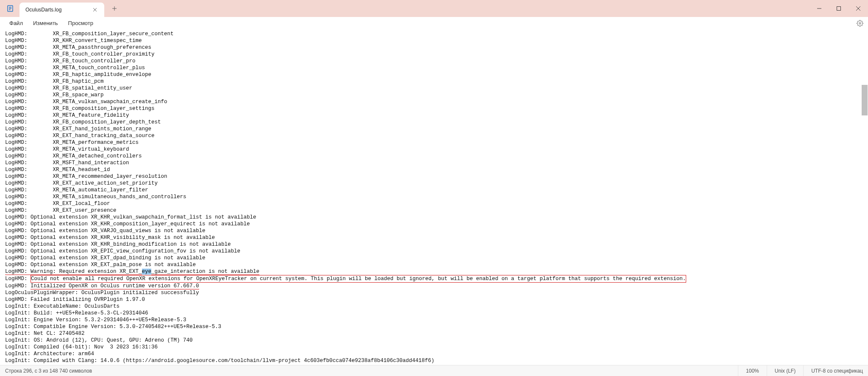 Image resolution: width=868 pixels, height=376 pixels. Describe the element at coordinates (62, 10) in the screenshot. I see `tab-active: OculusDarts.log` at that location.